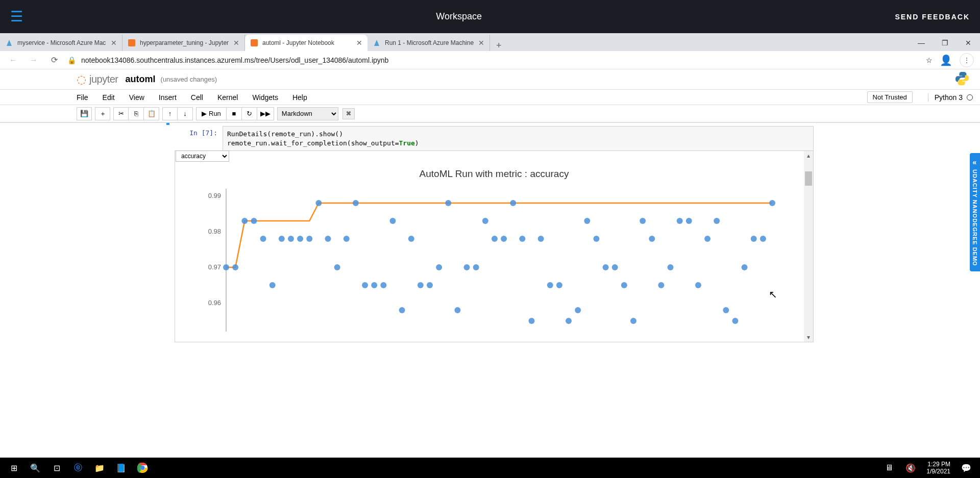 This screenshot has height=478, width=980. I want to click on command-palette-button: ⌘, so click(349, 114).